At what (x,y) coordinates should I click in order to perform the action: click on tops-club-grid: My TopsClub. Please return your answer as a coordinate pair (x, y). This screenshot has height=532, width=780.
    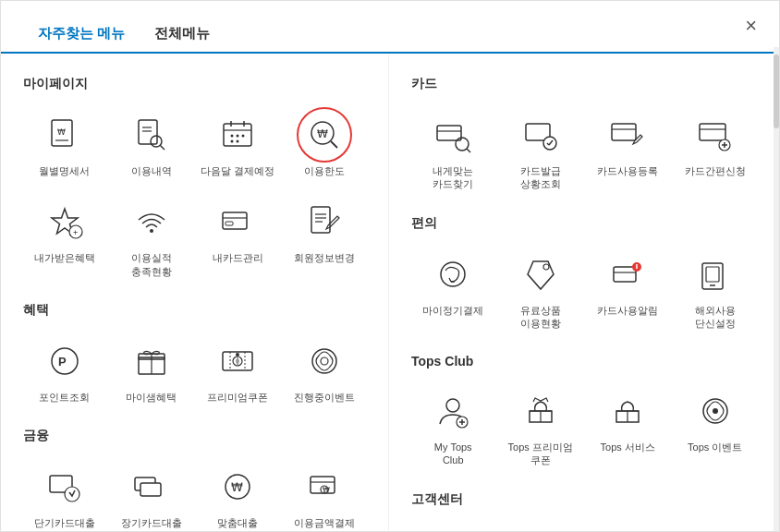
    Looking at the image, I should click on (584, 427).